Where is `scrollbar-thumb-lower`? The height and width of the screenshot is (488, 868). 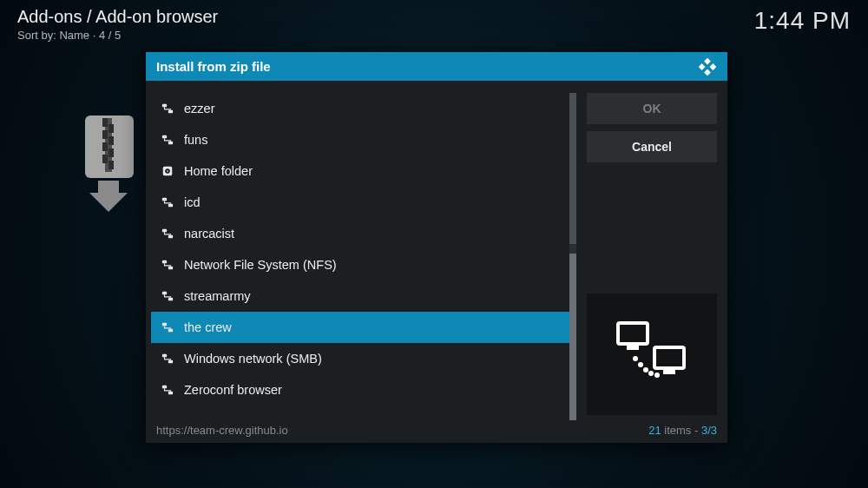 scrollbar-thumb-lower is located at coordinates (573, 337).